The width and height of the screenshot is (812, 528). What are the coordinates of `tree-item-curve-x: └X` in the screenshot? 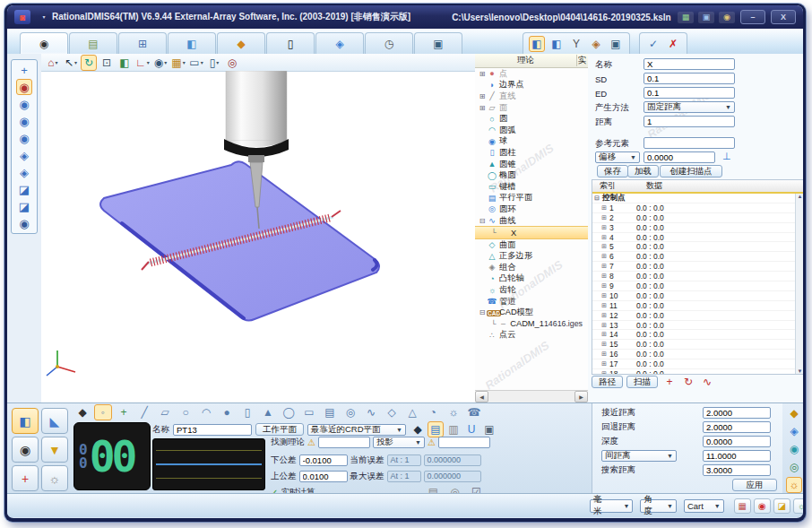 It's located at (531, 233).